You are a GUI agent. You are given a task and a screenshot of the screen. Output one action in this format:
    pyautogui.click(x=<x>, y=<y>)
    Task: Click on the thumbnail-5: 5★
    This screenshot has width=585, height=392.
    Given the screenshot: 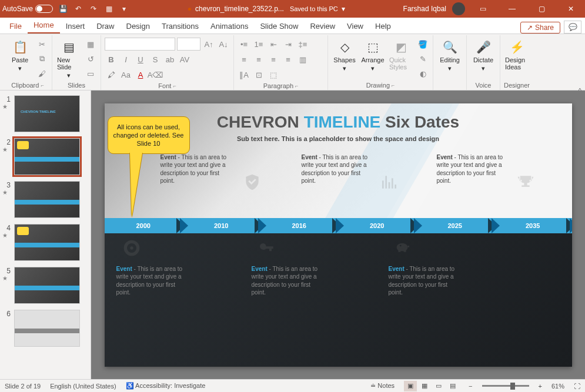 What is the action you would take?
    pyautogui.click(x=45, y=286)
    